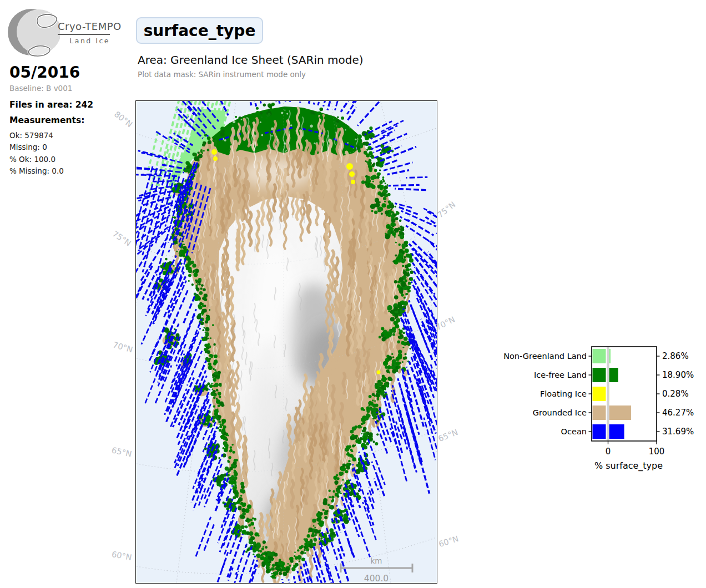  Describe the element at coordinates (31, 135) in the screenshot. I see `stat-ok: Ok: 579874` at that location.